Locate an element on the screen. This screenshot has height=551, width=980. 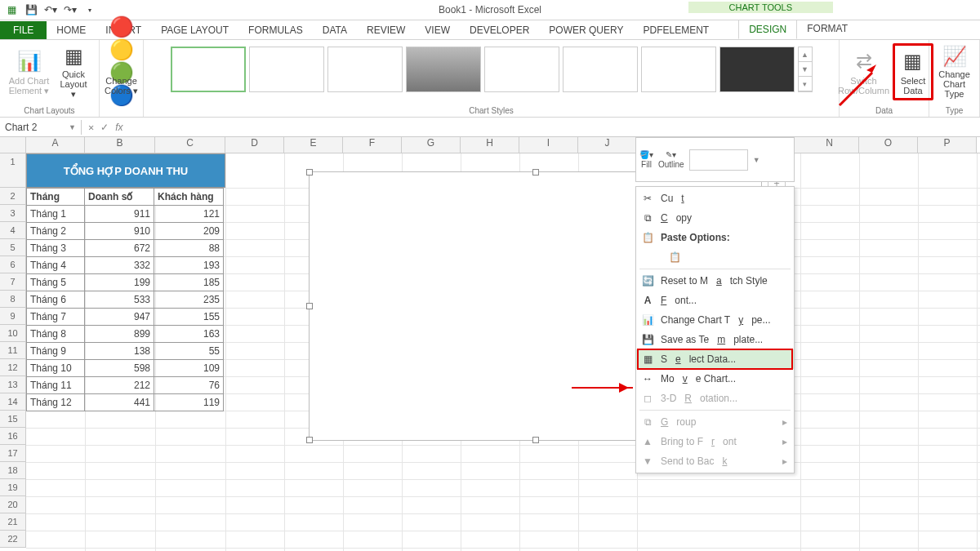
col-header: P is located at coordinates (947, 145).